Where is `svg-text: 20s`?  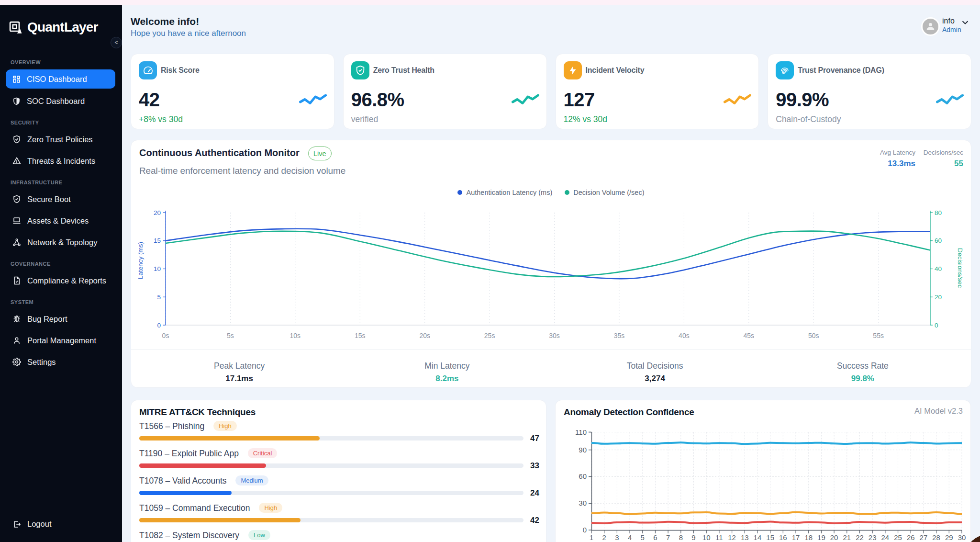 svg-text: 20s is located at coordinates (425, 336).